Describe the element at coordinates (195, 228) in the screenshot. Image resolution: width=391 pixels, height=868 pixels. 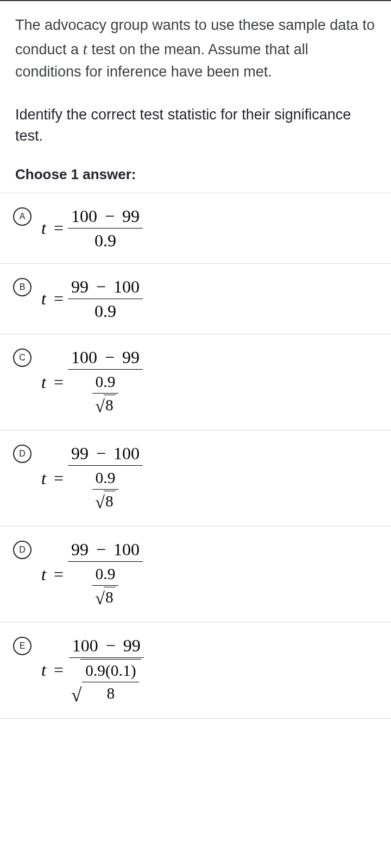
I see `answer-option-a-0: At=100 − 990.9` at that location.